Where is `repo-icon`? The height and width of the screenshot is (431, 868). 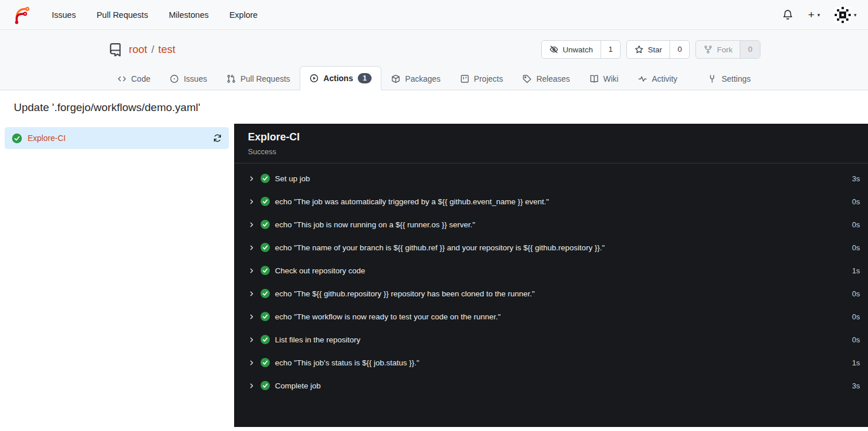 repo-icon is located at coordinates (115, 49).